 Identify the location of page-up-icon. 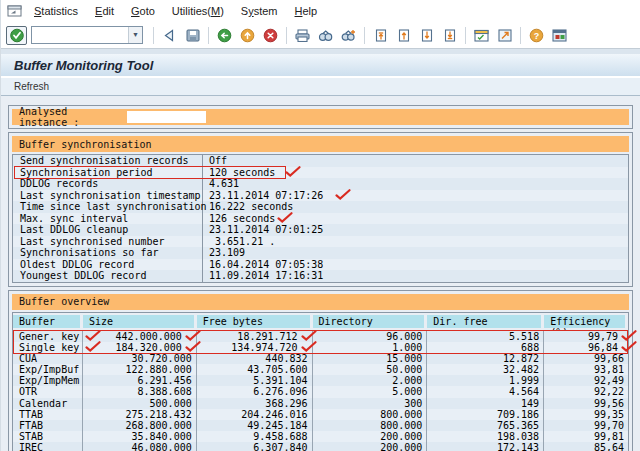
(404, 36).